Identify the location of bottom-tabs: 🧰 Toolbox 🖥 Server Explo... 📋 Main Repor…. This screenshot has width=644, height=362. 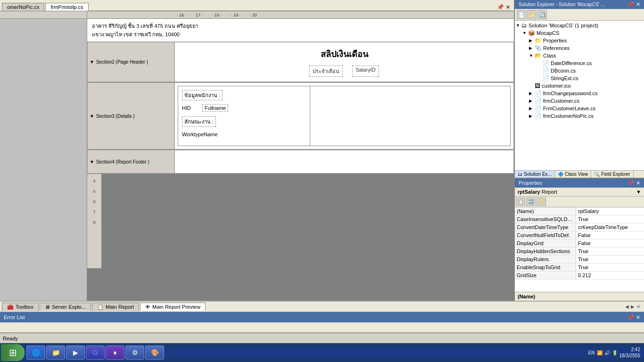
(322, 306).